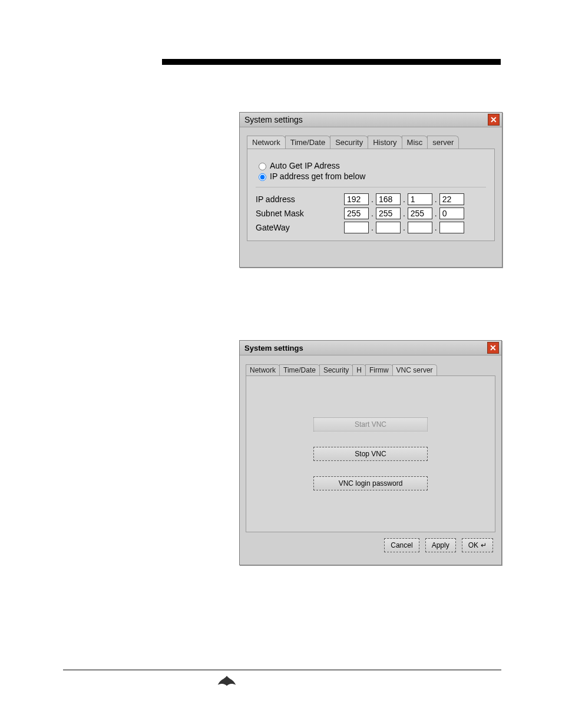  Describe the element at coordinates (441, 545) in the screenshot. I see `apply-button: Apply` at that location.